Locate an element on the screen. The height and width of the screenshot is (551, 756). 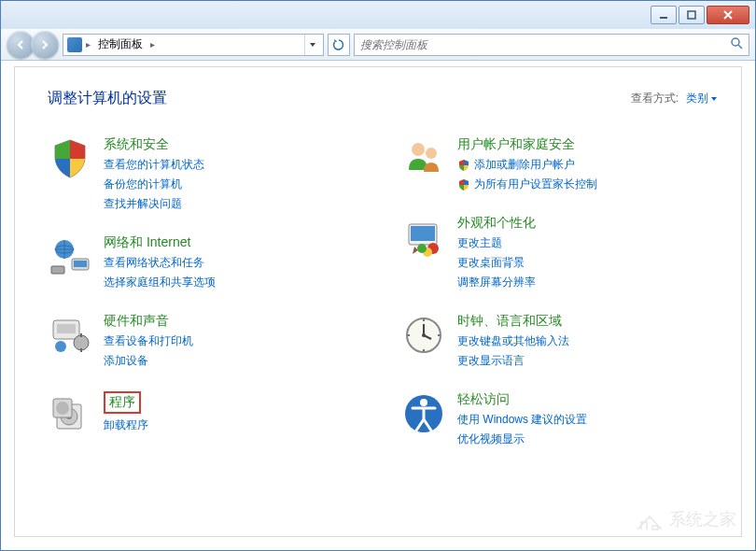
category: 时钟、语言和区域 更改键盘或其他输入法更改显示语言 is located at coordinates (560, 341).